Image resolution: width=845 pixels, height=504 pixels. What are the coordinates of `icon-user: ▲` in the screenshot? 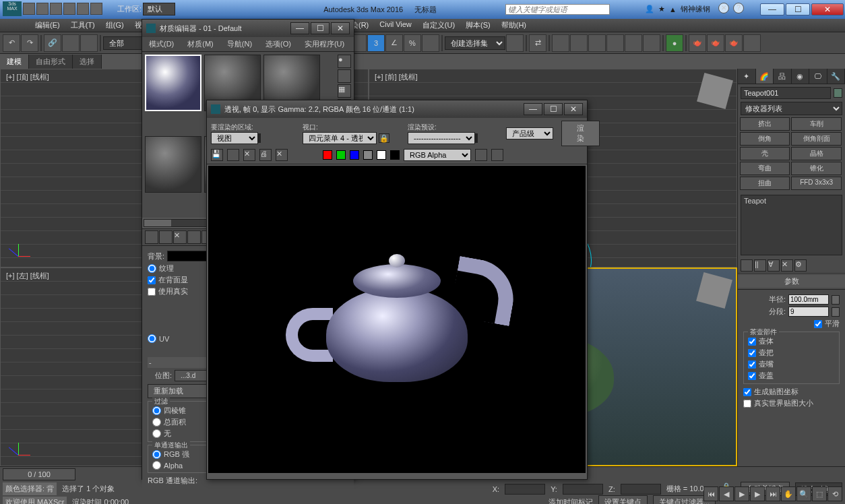 It's located at (672, 9).